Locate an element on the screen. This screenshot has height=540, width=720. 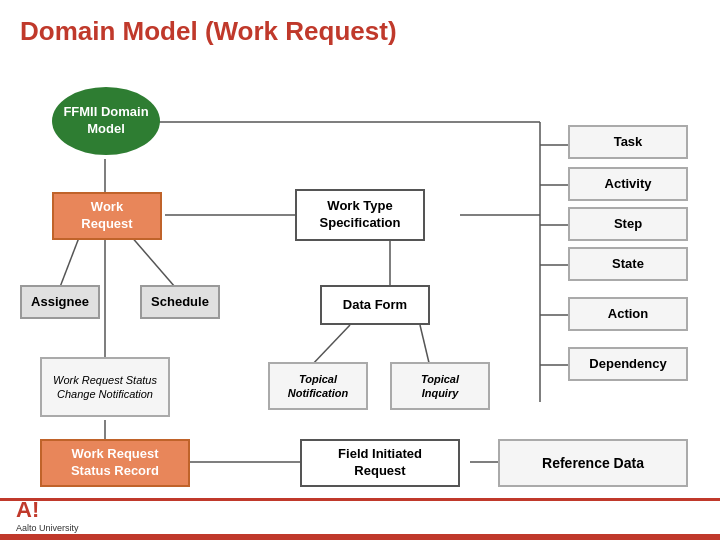
assignee-node: Assignee is located at coordinates (60, 302).